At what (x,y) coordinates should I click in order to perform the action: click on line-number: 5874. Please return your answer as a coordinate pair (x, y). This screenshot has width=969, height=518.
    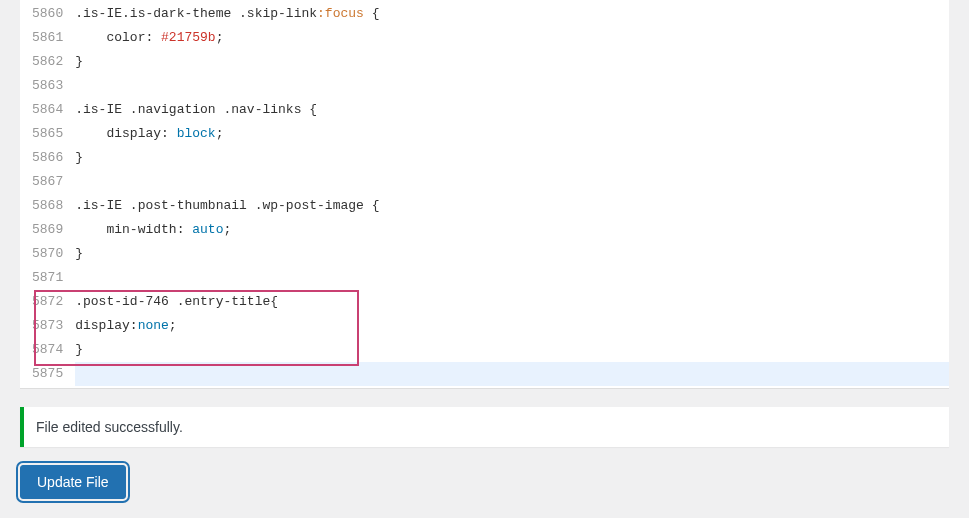
    Looking at the image, I should click on (48, 350).